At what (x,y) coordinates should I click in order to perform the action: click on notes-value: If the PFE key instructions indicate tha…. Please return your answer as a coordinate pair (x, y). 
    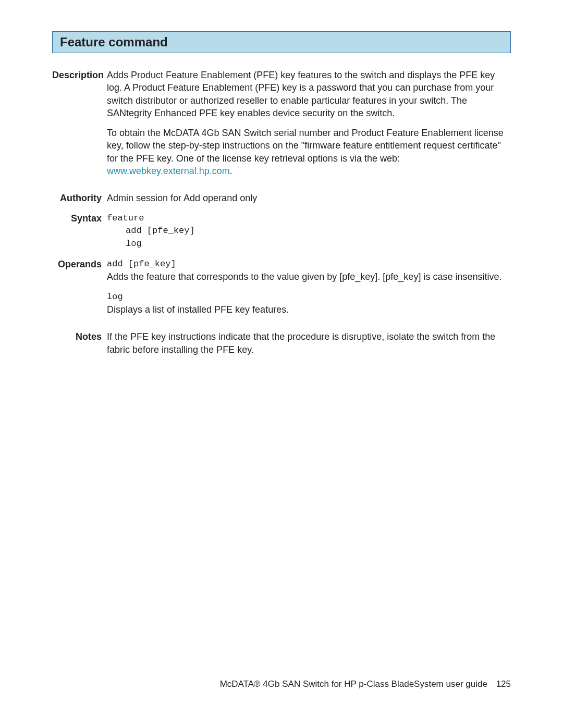
    Looking at the image, I should click on (309, 343).